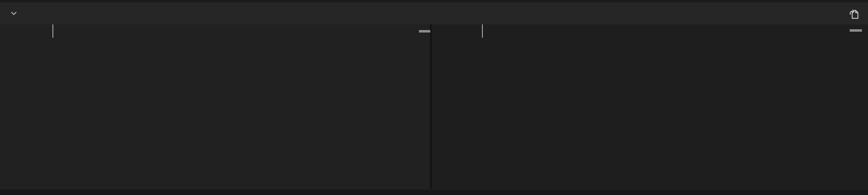 This screenshot has height=195, width=868. What do you see at coordinates (434, 13) in the screenshot?
I see `diff-file-header` at bounding box center [434, 13].